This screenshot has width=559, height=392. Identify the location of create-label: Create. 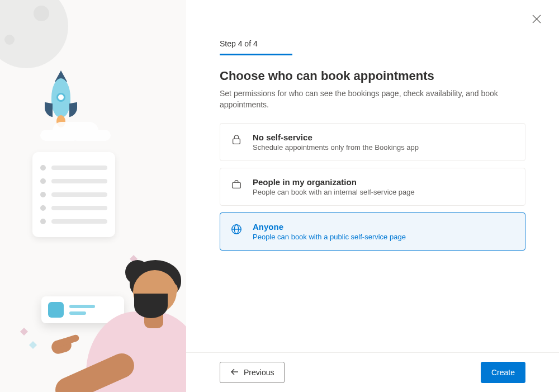
(503, 372).